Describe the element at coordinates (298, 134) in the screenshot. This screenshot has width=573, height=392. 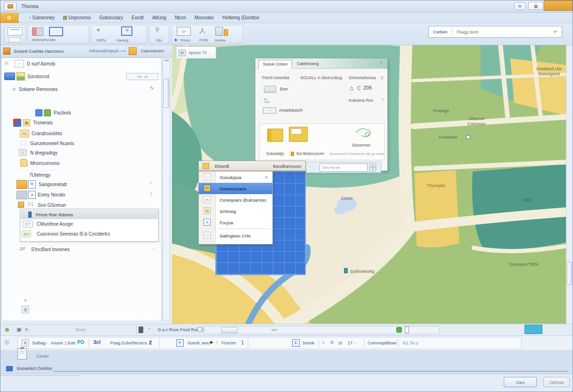
I see `folder-open-icon` at that location.